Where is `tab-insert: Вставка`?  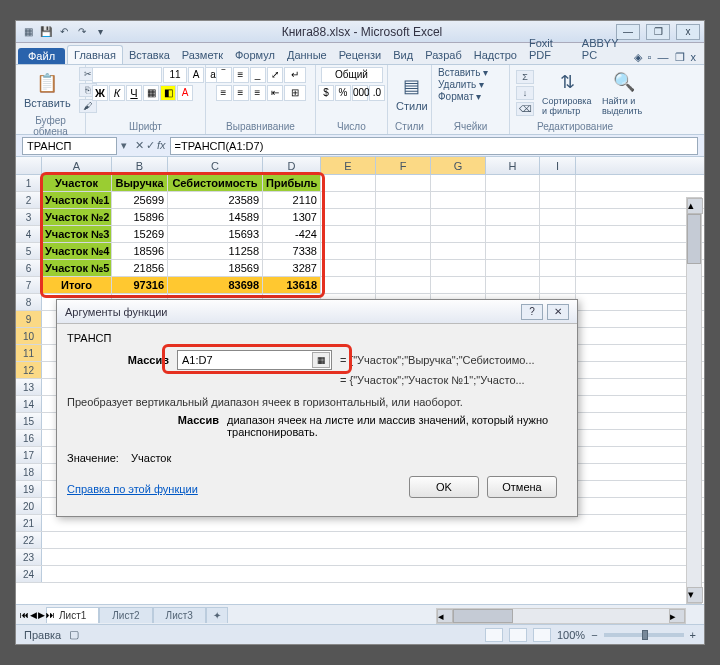 tab-insert: Вставка is located at coordinates (150, 55).